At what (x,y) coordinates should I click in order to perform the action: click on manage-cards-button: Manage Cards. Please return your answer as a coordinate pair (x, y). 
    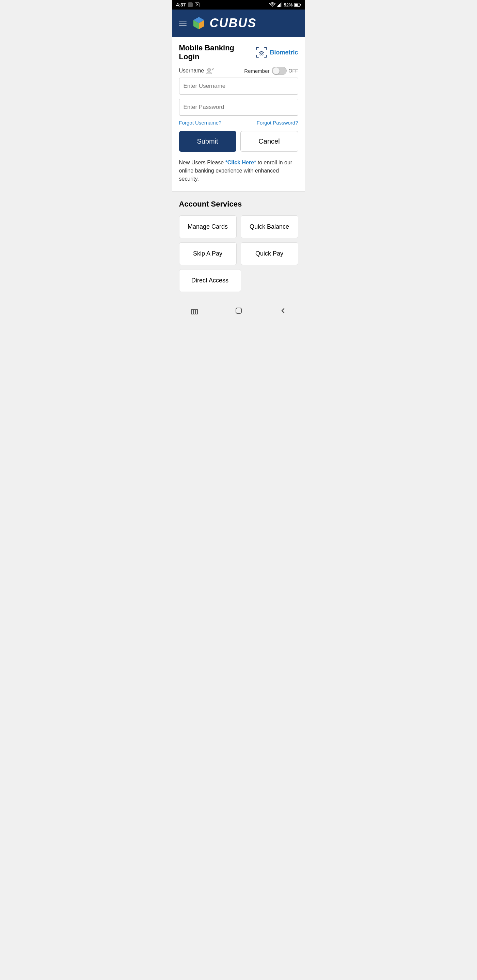
    Looking at the image, I should click on (208, 227).